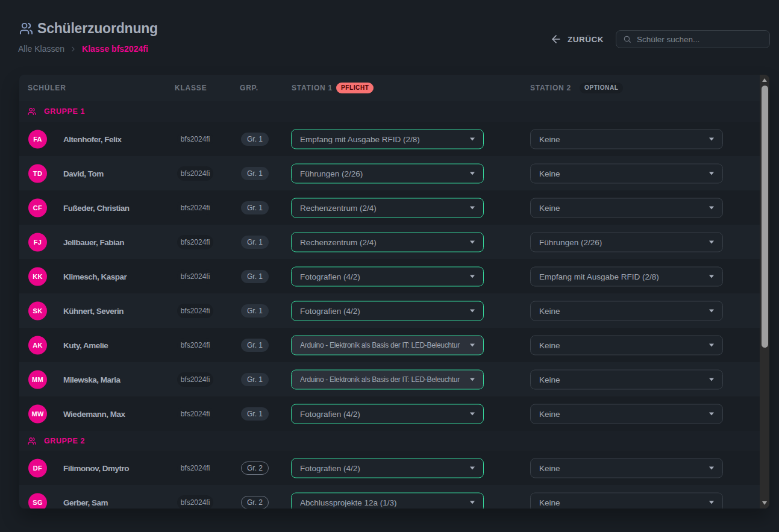 The image size is (779, 532). What do you see at coordinates (765, 503) in the screenshot?
I see `scroll-down-arrow` at bounding box center [765, 503].